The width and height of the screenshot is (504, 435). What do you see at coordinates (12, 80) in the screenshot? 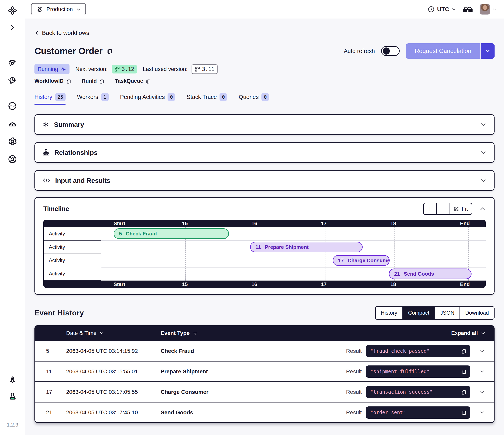
I see `schedules-icon` at bounding box center [12, 80].